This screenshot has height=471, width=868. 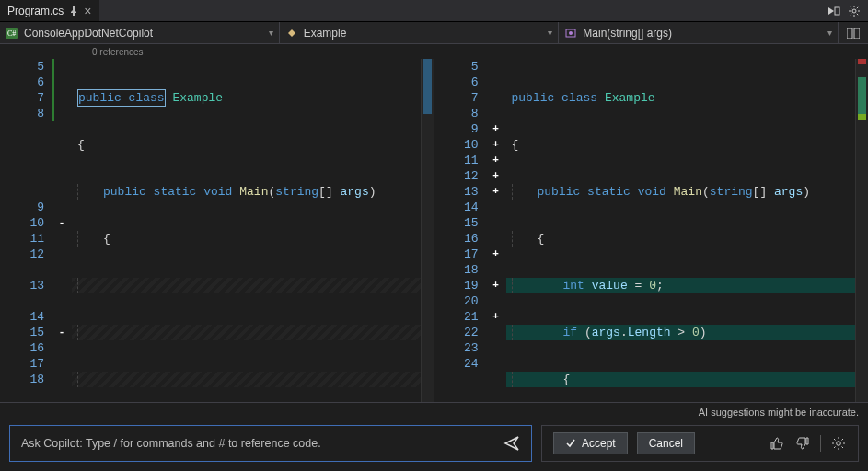 What do you see at coordinates (821, 443) in the screenshot?
I see `divider` at bounding box center [821, 443].